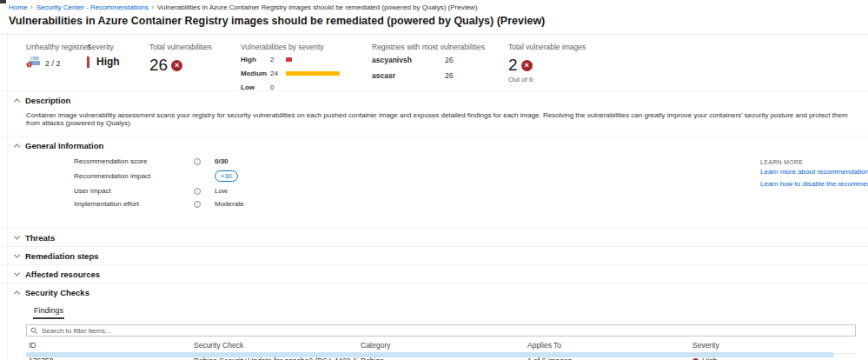 The height and width of the screenshot is (360, 868). I want to click on severity-breakdown-row: High 2, so click(306, 59).